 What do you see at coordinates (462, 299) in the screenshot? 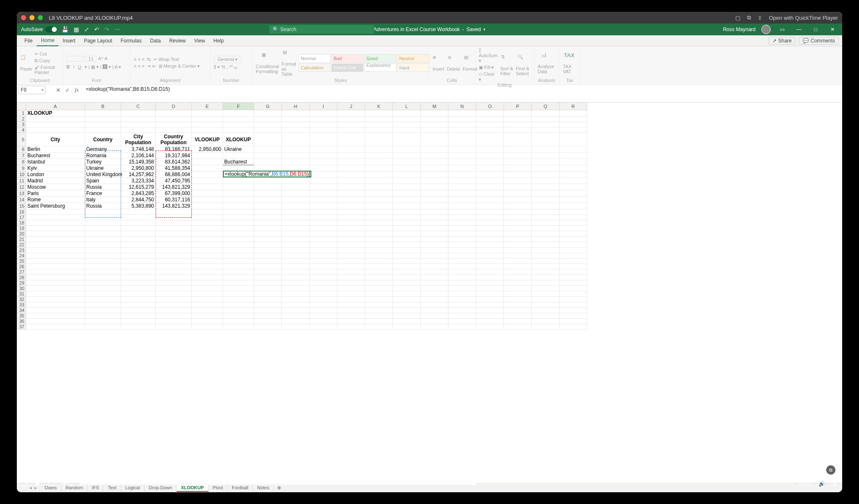
I see `cell-N32` at bounding box center [462, 299].